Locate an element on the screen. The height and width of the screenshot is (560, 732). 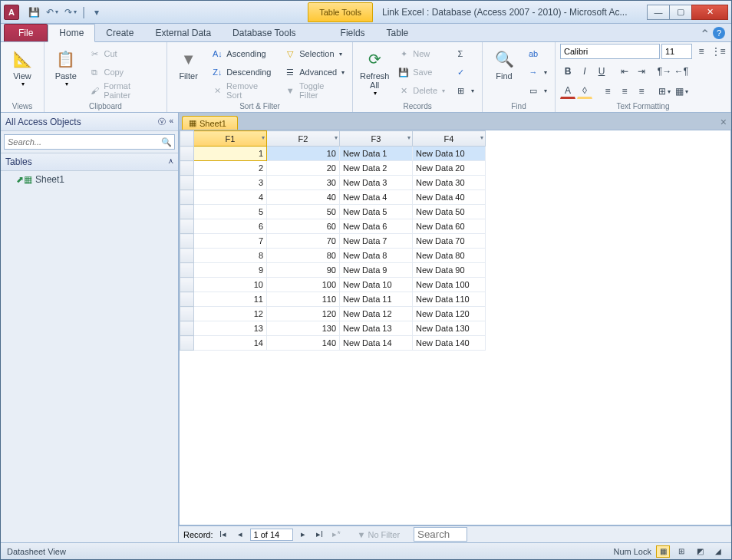
minimize-button: — is located at coordinates (658, 12).